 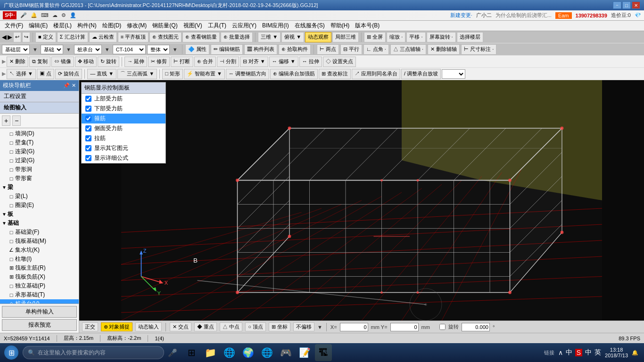 I want to click on object-snap-btn: ⊕ 对象捕捉, so click(x=117, y=327).